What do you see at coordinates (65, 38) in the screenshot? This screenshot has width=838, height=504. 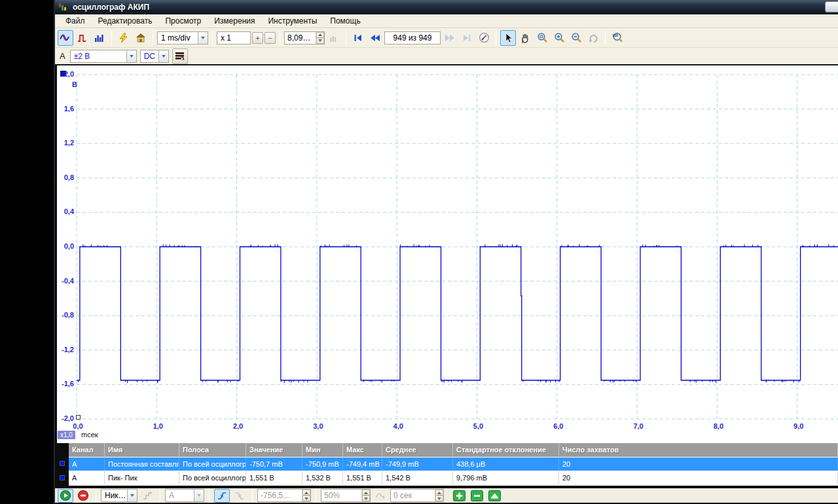 I see `scope-view-button` at bounding box center [65, 38].